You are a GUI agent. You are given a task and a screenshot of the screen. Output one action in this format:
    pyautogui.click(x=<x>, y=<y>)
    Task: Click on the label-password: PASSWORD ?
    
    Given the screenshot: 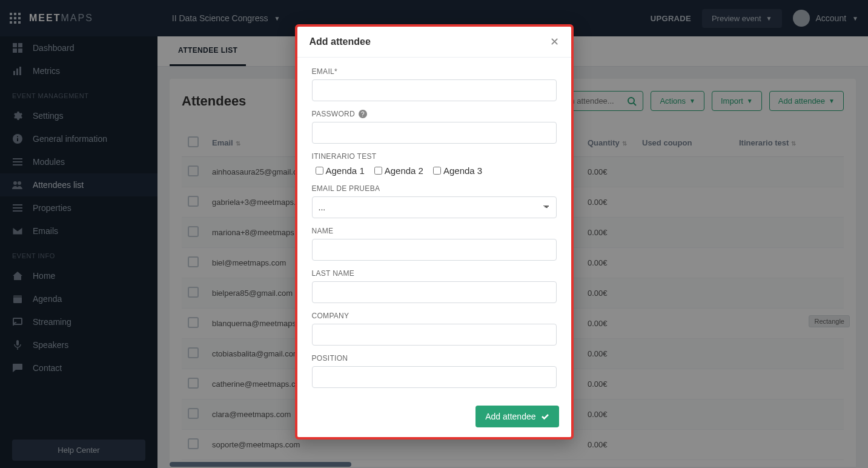 What is the action you would take?
    pyautogui.click(x=434, y=114)
    